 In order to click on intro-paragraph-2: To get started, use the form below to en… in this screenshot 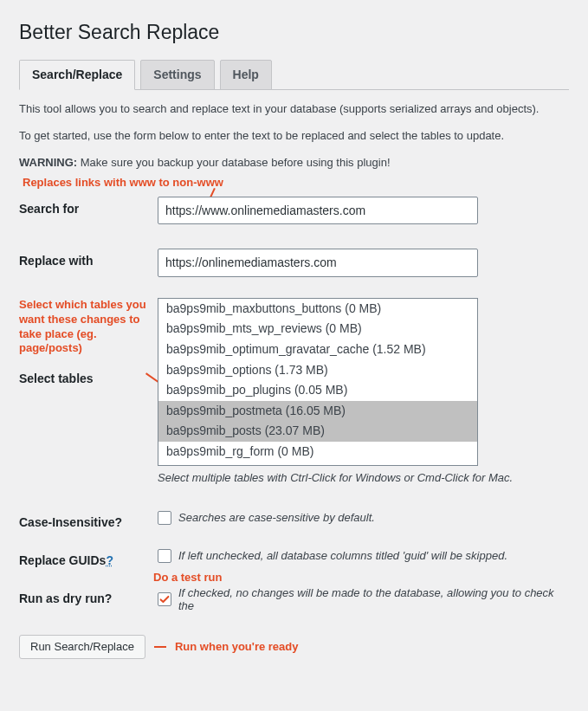, I will do `click(294, 135)`.